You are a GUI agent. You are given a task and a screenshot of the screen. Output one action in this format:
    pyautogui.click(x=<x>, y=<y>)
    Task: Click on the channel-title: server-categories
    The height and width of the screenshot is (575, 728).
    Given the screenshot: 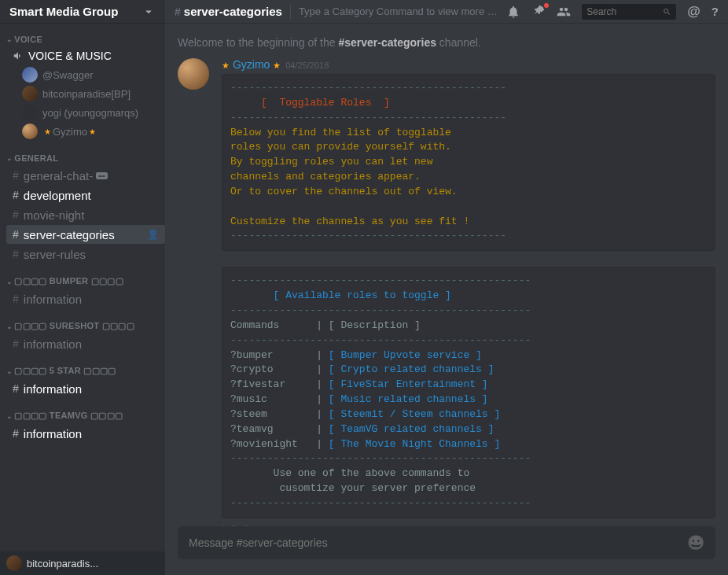 What is the action you would take?
    pyautogui.click(x=233, y=11)
    